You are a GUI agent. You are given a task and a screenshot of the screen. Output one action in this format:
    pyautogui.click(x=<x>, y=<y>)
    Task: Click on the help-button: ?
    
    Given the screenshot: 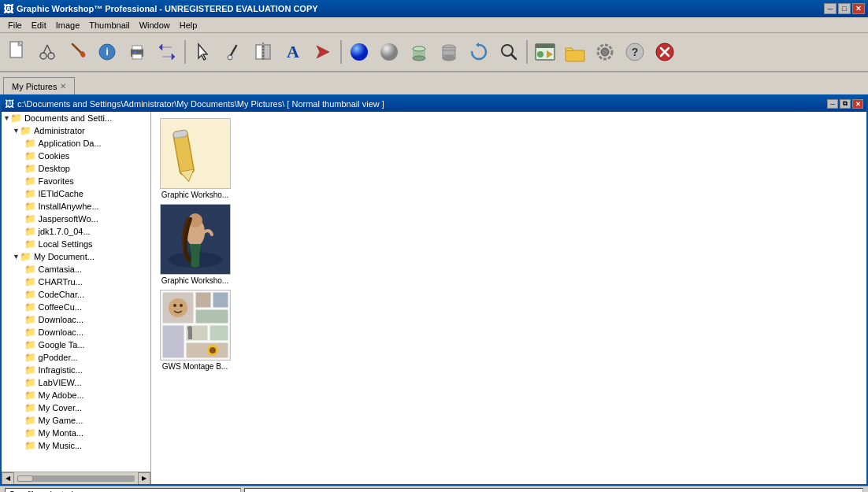 What is the action you would take?
    pyautogui.click(x=635, y=52)
    